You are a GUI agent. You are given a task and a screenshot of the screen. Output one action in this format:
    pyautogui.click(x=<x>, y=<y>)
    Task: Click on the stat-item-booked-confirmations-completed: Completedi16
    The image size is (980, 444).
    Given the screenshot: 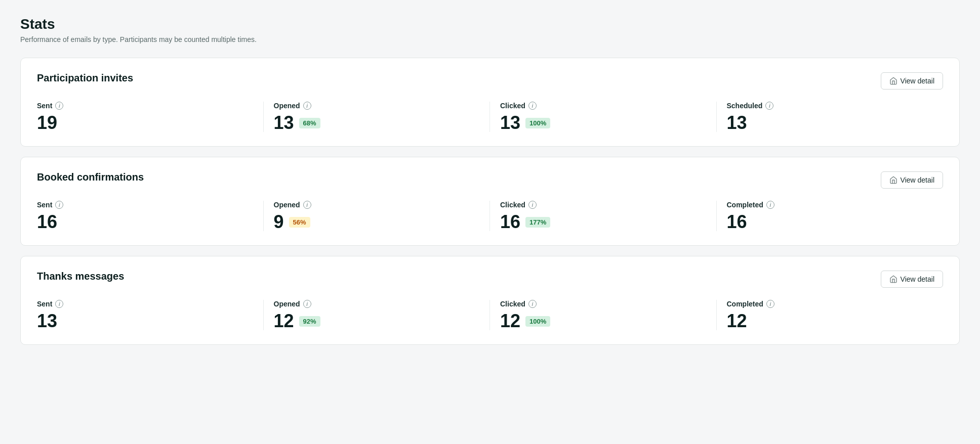 What is the action you would take?
    pyautogui.click(x=830, y=216)
    